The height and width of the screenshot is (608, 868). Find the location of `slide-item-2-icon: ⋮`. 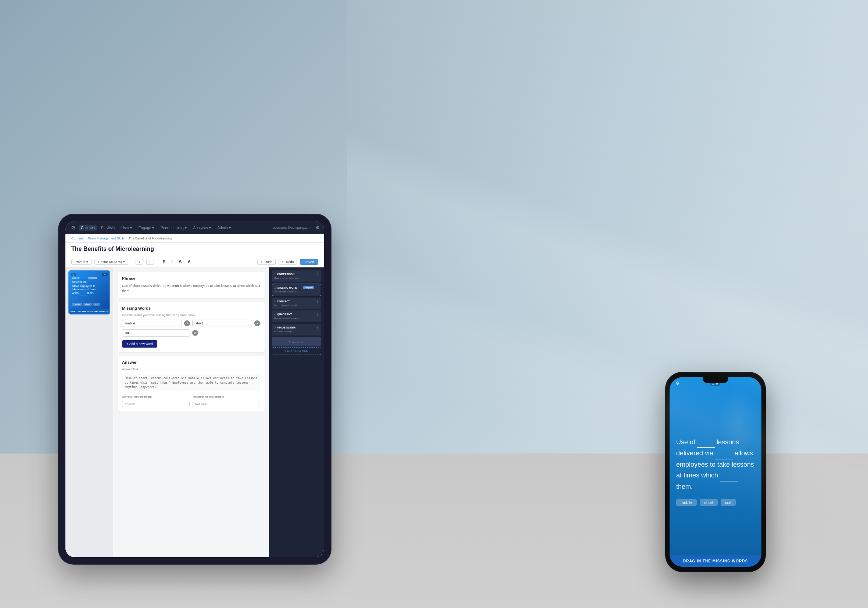

slide-item-2-icon: ⋮ is located at coordinates (317, 288).